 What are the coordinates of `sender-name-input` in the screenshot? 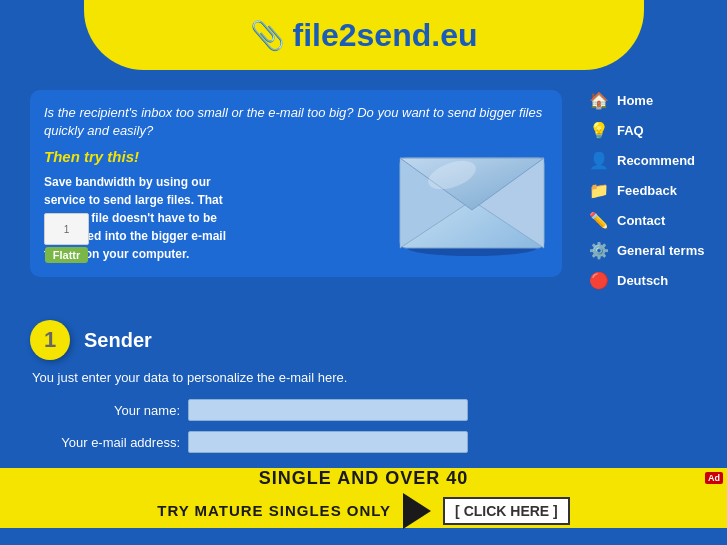 It's located at (328, 410).